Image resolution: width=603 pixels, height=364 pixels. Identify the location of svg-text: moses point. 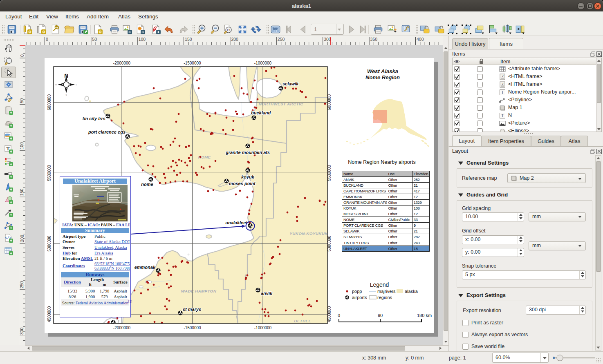
(242, 183).